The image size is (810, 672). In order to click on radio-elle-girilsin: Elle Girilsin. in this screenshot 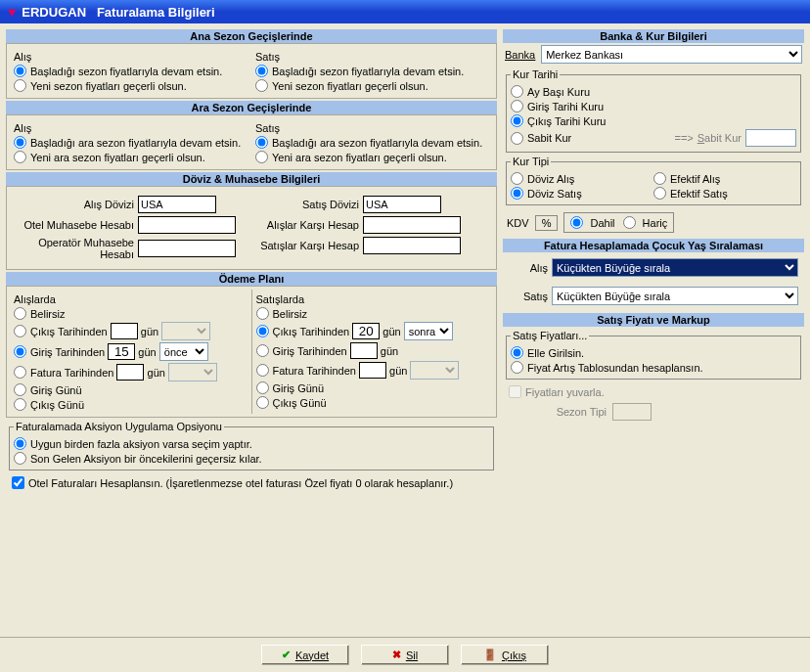, I will do `click(653, 352)`.